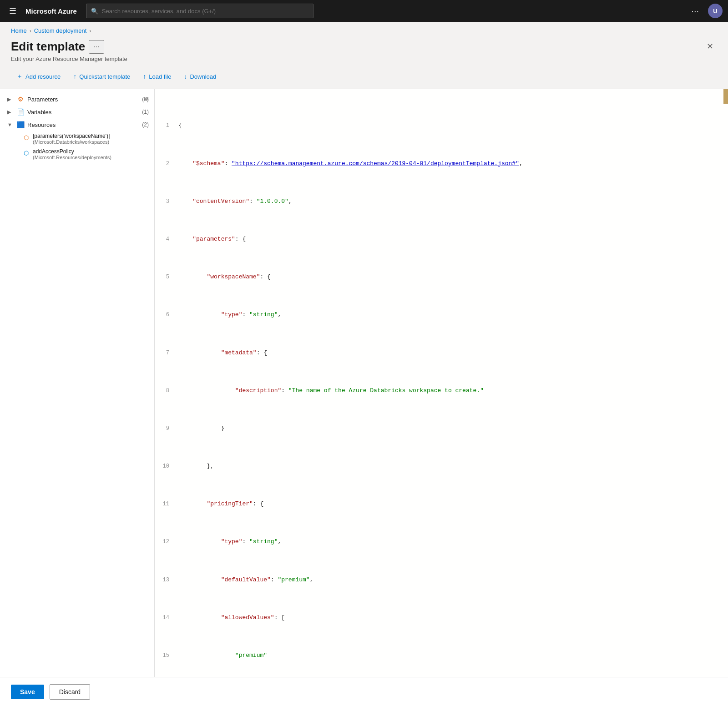  I want to click on breadcrumb-sep-2: ›, so click(90, 31).